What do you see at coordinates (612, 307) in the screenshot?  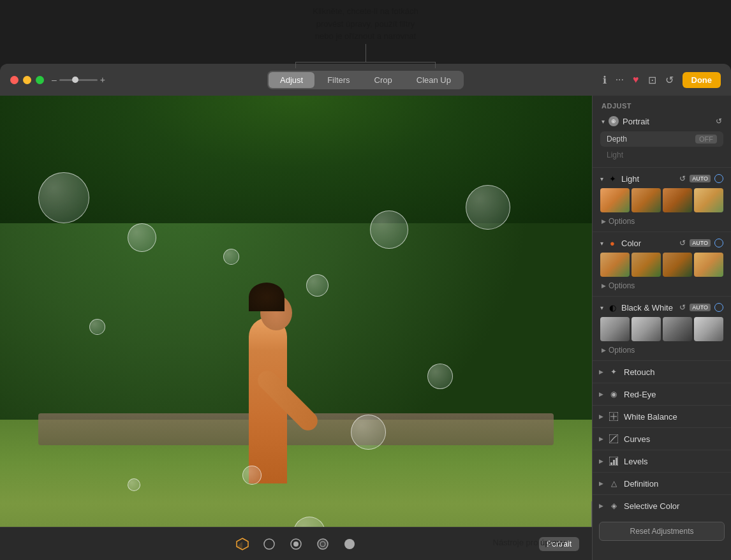 I see `bw-icon: ◐` at bounding box center [612, 307].